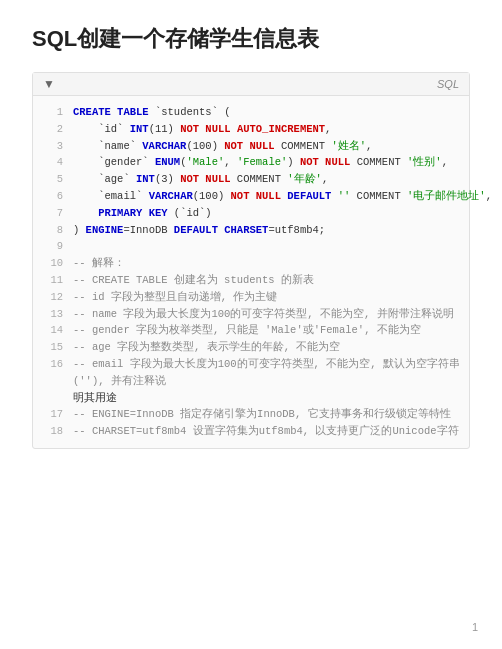 The width and height of the screenshot is (502, 649). Describe the element at coordinates (52, 314) in the screenshot. I see `line-number: 13` at that location.